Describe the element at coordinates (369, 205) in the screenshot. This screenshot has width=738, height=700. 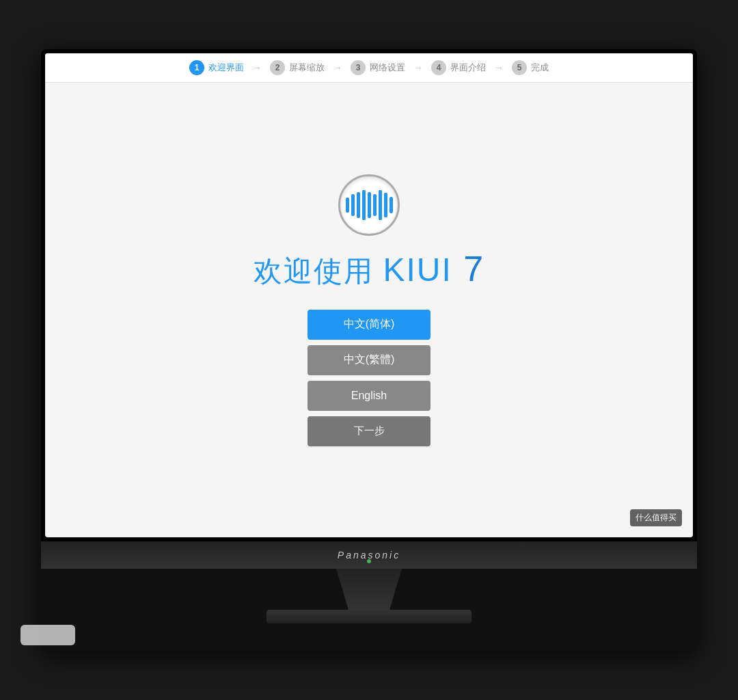
I see `kiui-logo` at that location.